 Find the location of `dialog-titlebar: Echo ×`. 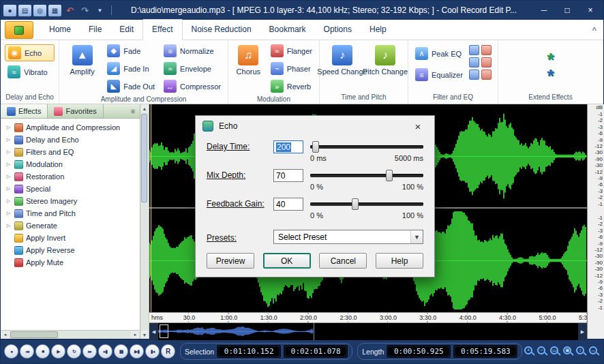

dialog-titlebar: Echo × is located at coordinates (315, 126).